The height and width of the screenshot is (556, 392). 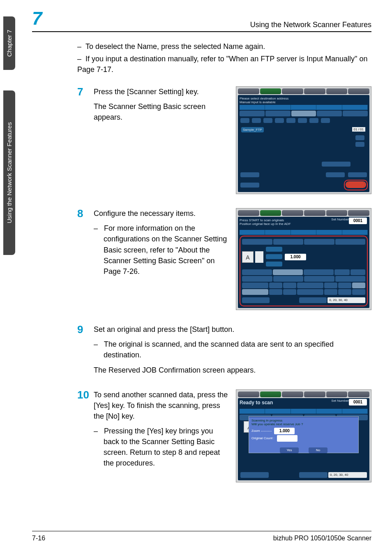 What do you see at coordinates (304, 435) in the screenshot?
I see `confirmation-modal: Scanning in progress Will you operate ne…` at bounding box center [304, 435].